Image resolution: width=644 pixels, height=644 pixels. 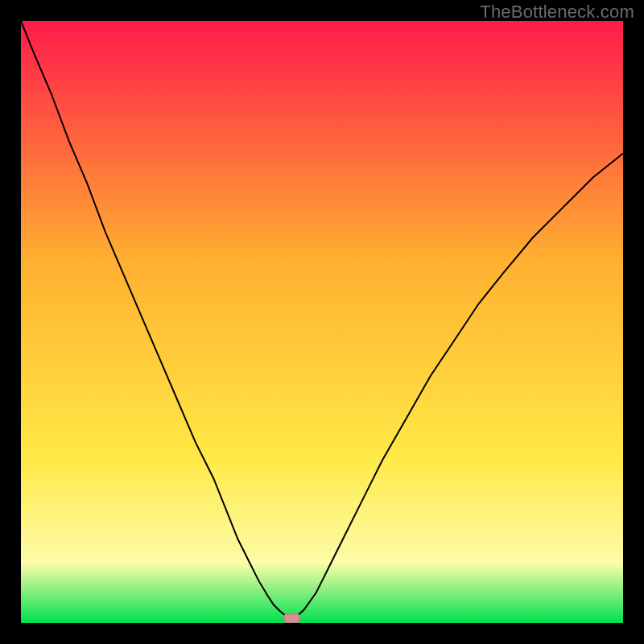 I want to click on optimal-point-marker, so click(x=291, y=618).